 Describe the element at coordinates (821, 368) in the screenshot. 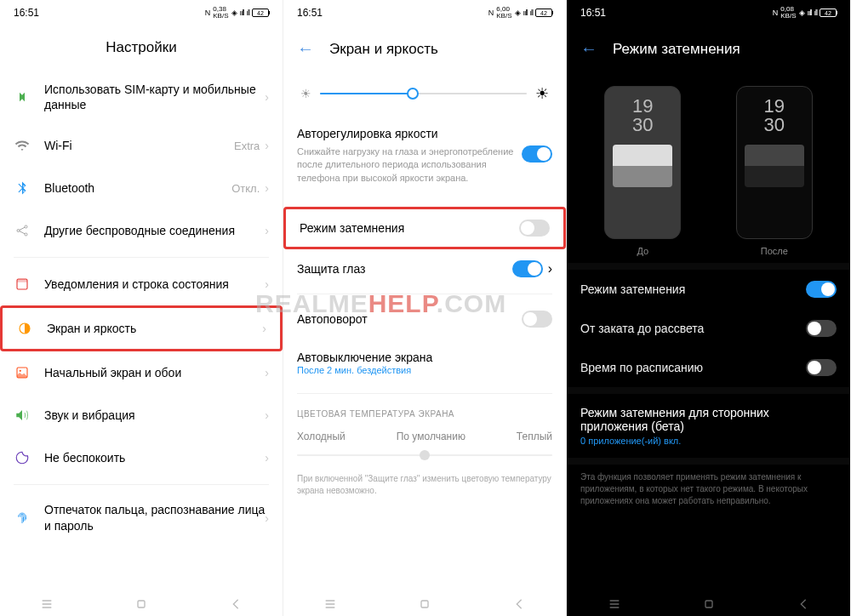

I see `schedule-toggle` at that location.